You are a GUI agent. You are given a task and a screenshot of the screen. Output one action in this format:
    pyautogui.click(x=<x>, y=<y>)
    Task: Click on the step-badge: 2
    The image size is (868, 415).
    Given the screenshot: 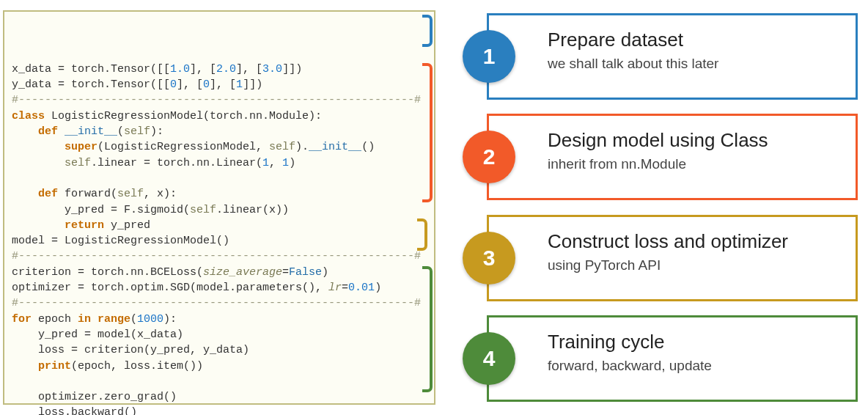 What is the action you would take?
    pyautogui.click(x=489, y=157)
    